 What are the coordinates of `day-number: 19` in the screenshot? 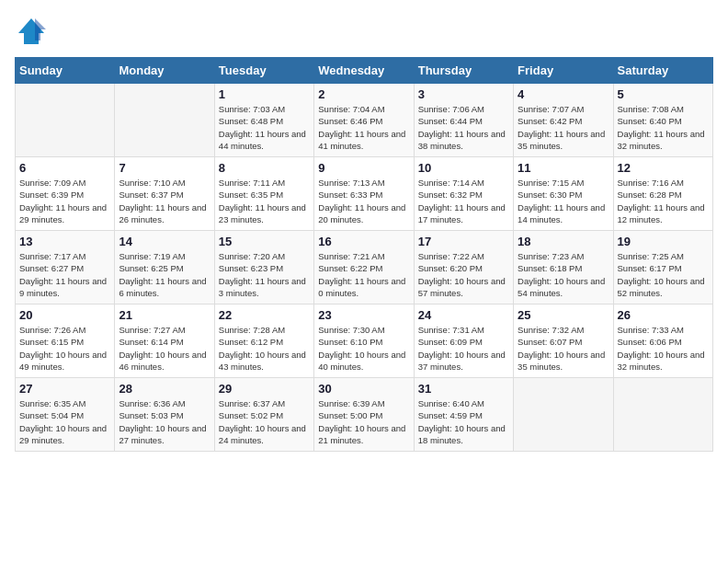 It's located at (664, 241).